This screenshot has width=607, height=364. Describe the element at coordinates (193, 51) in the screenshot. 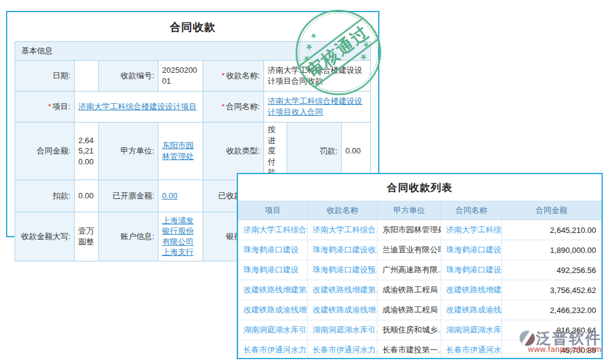

I see `basic-info-section-header: 基本信息` at that location.